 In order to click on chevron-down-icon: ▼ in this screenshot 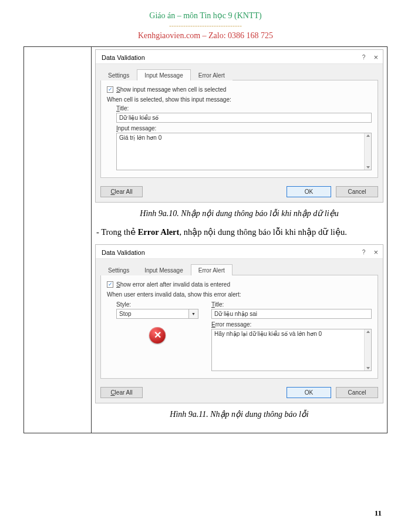, I will do `click(194, 314)`.